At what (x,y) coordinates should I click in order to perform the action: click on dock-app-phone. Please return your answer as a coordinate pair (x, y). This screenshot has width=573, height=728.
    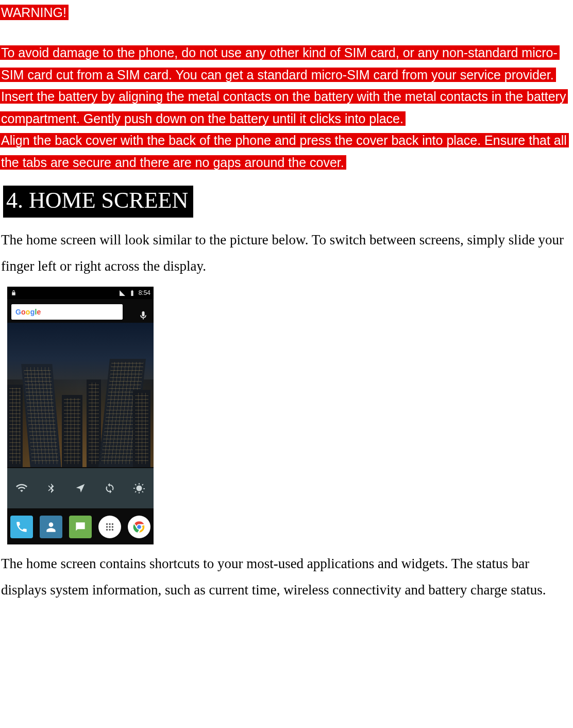
    Looking at the image, I should click on (22, 527).